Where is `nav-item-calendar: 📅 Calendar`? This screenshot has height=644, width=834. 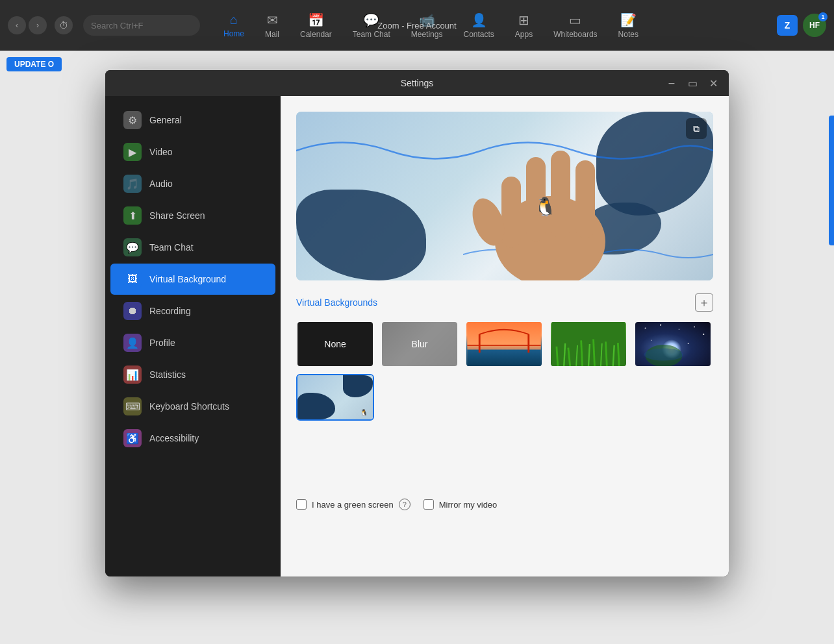 nav-item-calendar: 📅 Calendar is located at coordinates (316, 26).